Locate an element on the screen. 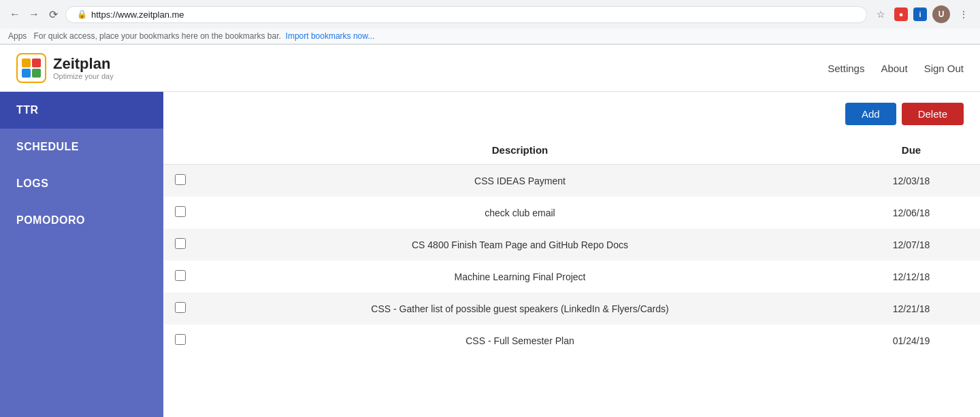  bookmark-bar-text: For quick access, place your bookmarks h… is located at coordinates (157, 36).